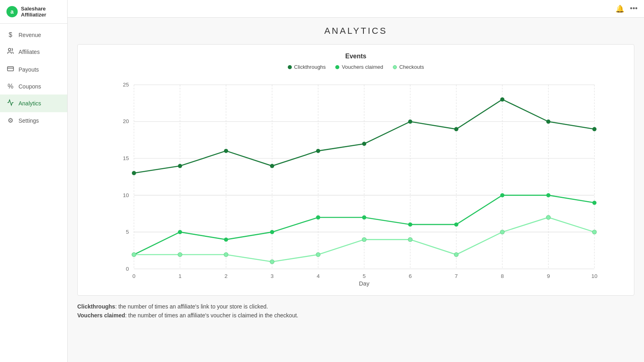  Describe the element at coordinates (356, 31) in the screenshot. I see `page-title: ANALYTICS` at that location.